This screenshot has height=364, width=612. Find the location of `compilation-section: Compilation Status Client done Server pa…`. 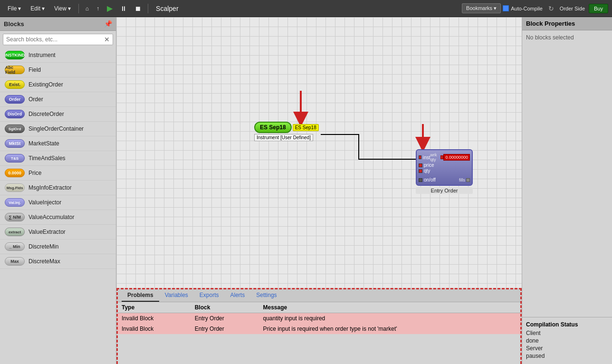

compilation-section: Compilation Status Client done Server pa… is located at coordinates (567, 340).